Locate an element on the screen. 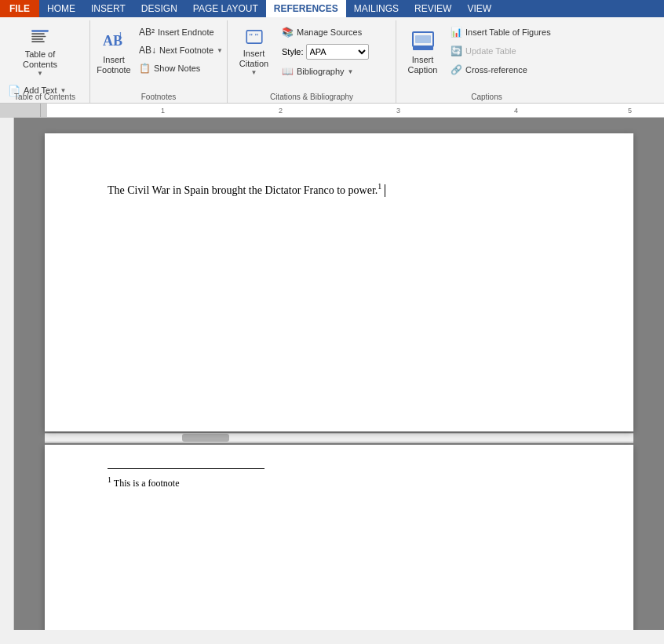 The width and height of the screenshot is (664, 644). insert-footnote-icon: AB 1 is located at coordinates (114, 41).